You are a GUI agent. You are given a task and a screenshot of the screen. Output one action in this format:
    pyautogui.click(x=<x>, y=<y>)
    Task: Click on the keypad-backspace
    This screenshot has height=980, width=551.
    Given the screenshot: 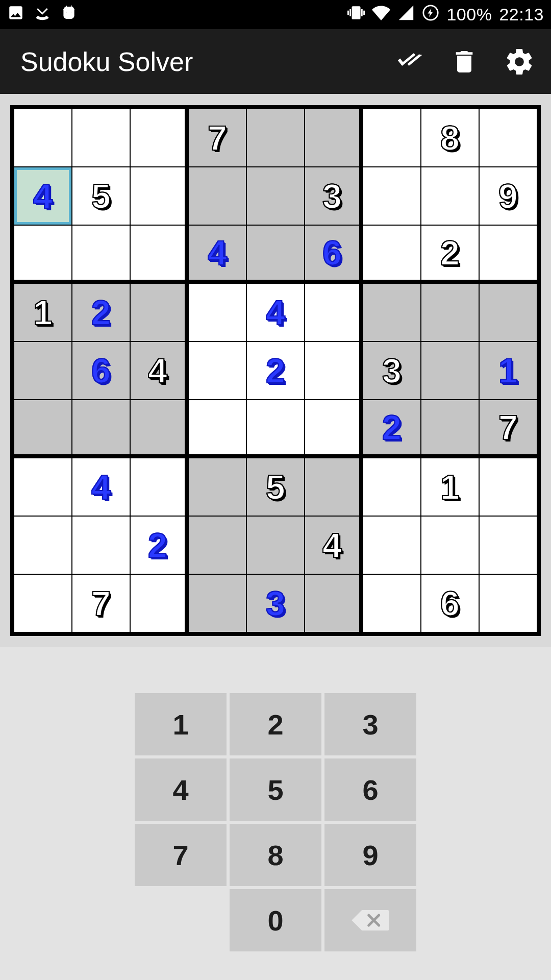 What is the action you would take?
    pyautogui.click(x=370, y=920)
    